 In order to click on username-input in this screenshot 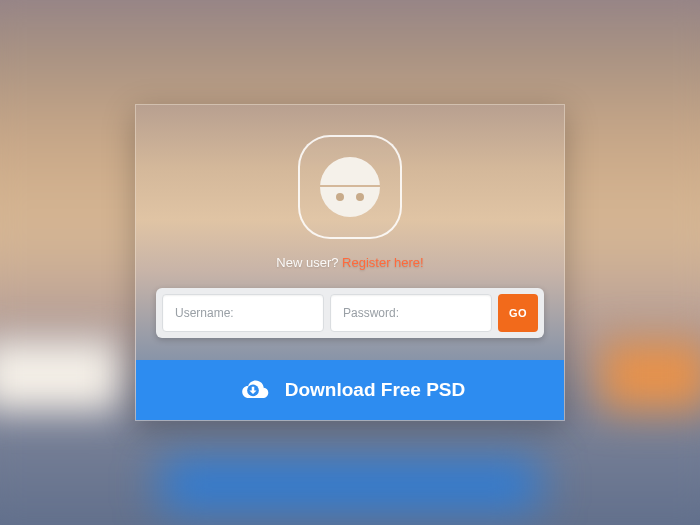, I will do `click(243, 313)`.